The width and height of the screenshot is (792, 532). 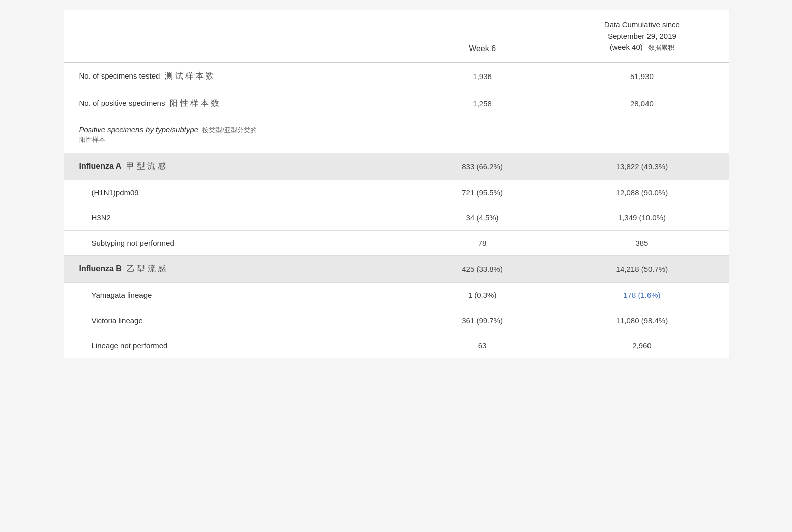 What do you see at coordinates (641, 166) in the screenshot?
I see `row-cumulative-value-influenza-a: 13,822 (49.3%)` at bounding box center [641, 166].